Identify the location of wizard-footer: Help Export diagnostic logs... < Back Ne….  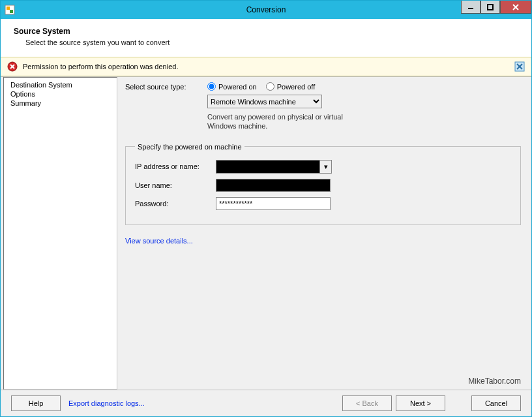
(266, 403).